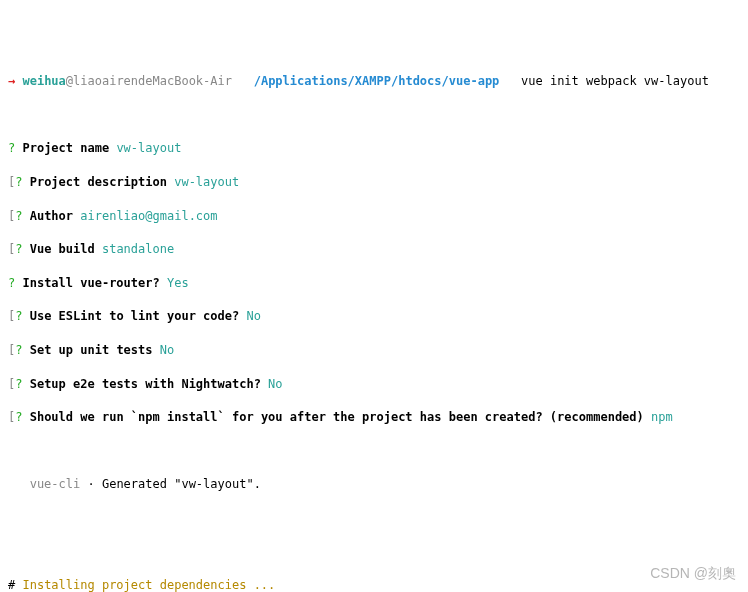  Describe the element at coordinates (615, 81) in the screenshot. I see `prompt-cmd: vue init webpack vw-layout` at that location.